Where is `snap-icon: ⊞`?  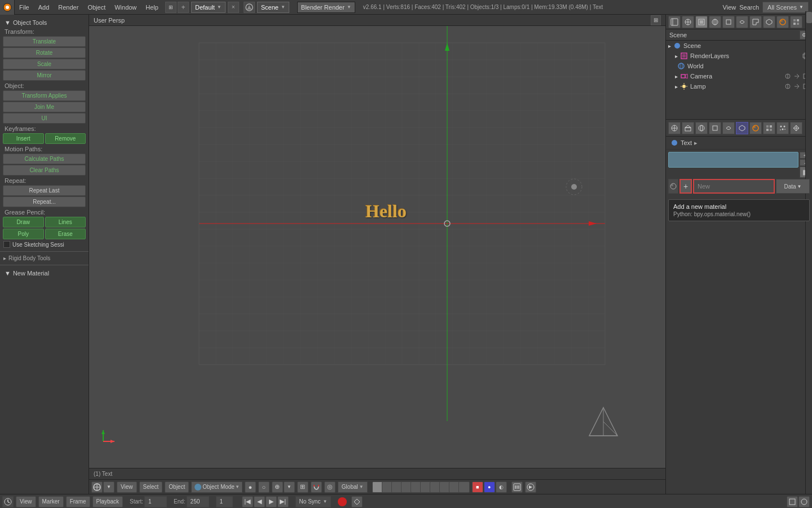 snap-icon: ⊞ is located at coordinates (303, 487).